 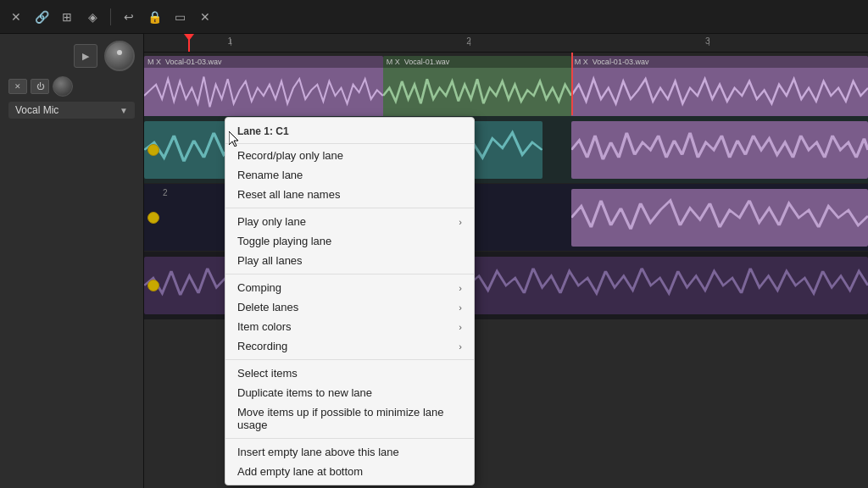 What do you see at coordinates (612, 62) in the screenshot?
I see `clip-label-3: M X Vocal-01-03.wav` at bounding box center [612, 62].